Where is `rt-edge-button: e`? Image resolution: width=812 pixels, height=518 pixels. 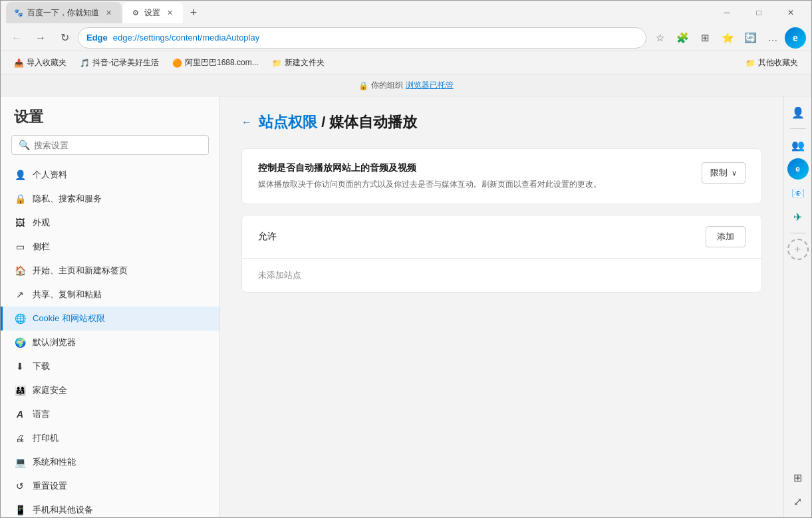 rt-edge-button: e is located at coordinates (798, 169).